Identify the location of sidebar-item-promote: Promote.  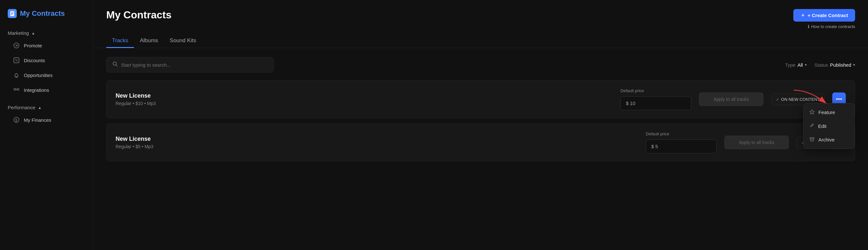
(46, 46).